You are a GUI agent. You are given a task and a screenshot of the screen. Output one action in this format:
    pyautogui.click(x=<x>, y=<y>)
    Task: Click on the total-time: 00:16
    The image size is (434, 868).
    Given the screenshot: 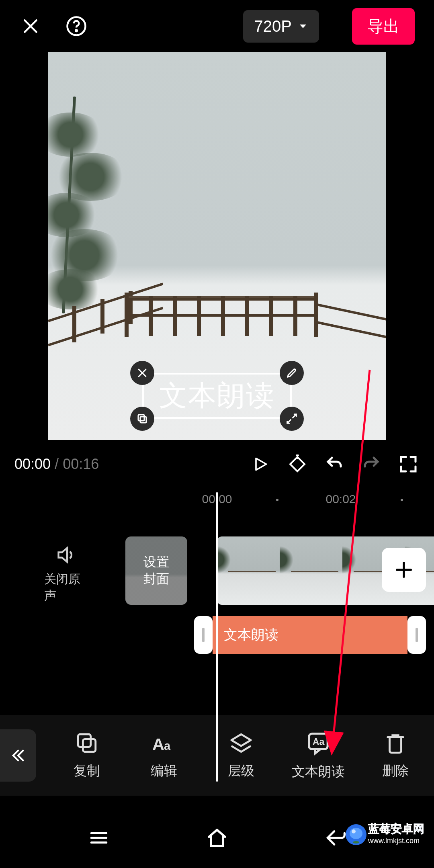 What is the action you would take?
    pyautogui.click(x=81, y=464)
    